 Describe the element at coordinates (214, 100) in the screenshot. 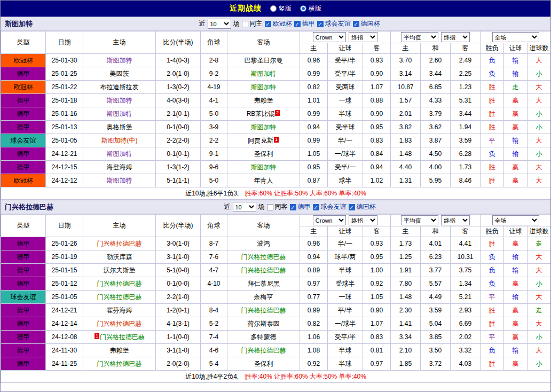

I see `corners: 4-1` at that location.